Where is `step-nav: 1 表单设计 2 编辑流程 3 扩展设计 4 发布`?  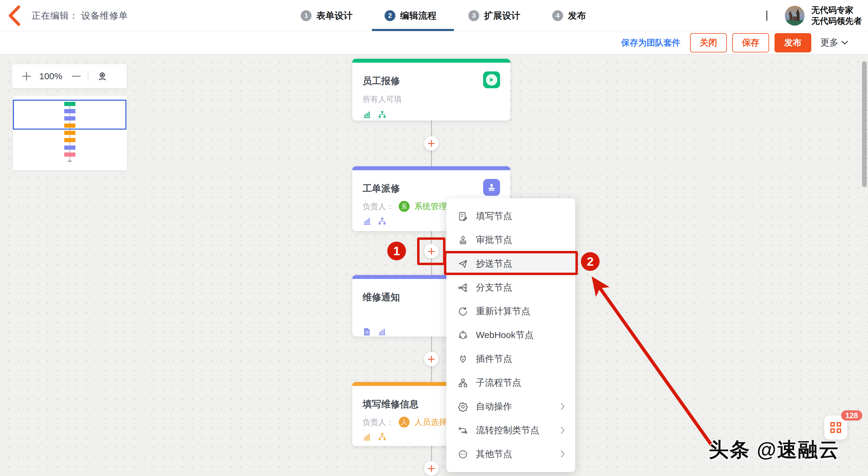
step-nav: 1 表单设计 2 编辑流程 3 扩展设计 4 发布 is located at coordinates (443, 15).